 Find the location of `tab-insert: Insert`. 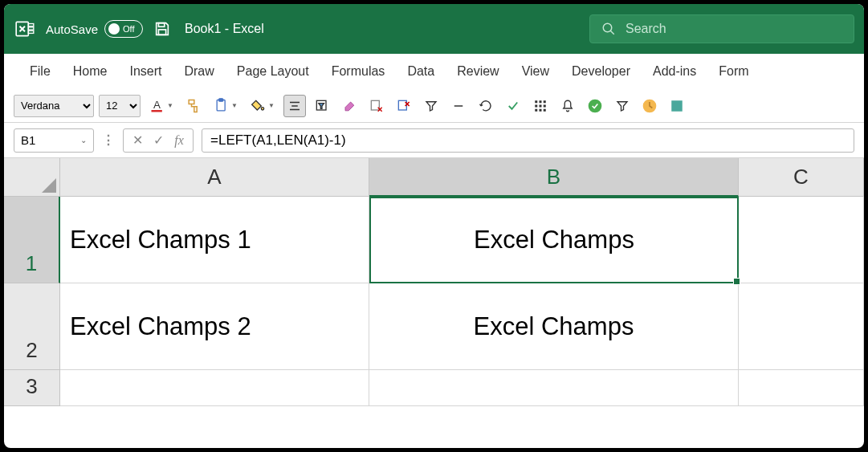

tab-insert: Insert is located at coordinates (145, 71).